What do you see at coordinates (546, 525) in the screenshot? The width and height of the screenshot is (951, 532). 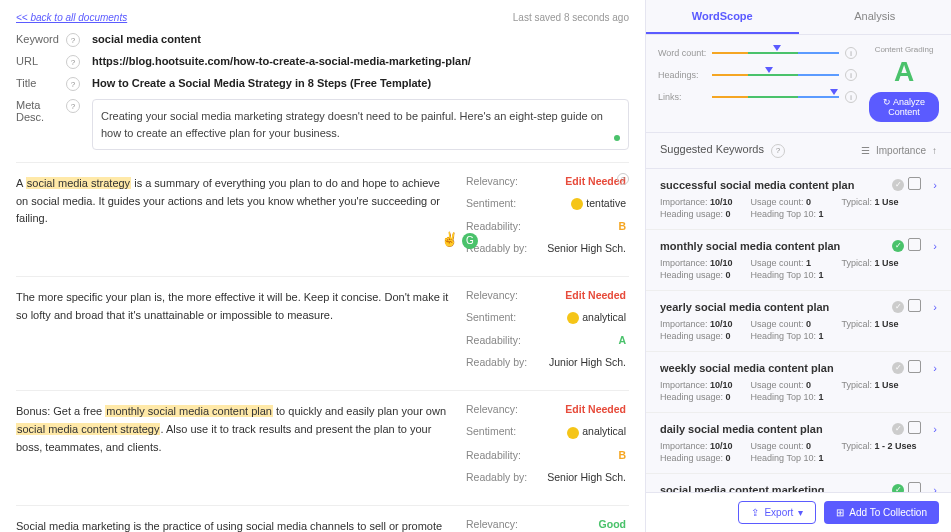 I see `metrics: Relevancy:Good` at bounding box center [546, 525].